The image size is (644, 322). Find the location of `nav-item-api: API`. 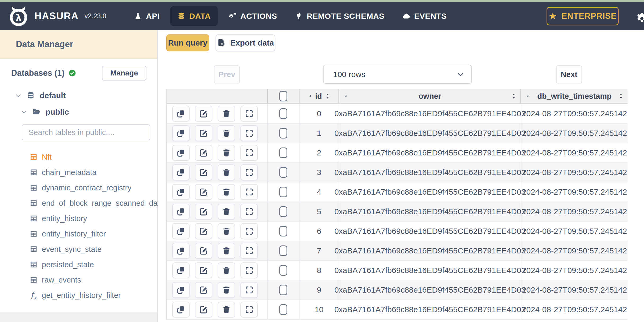

nav-item-api: API is located at coordinates (147, 16).